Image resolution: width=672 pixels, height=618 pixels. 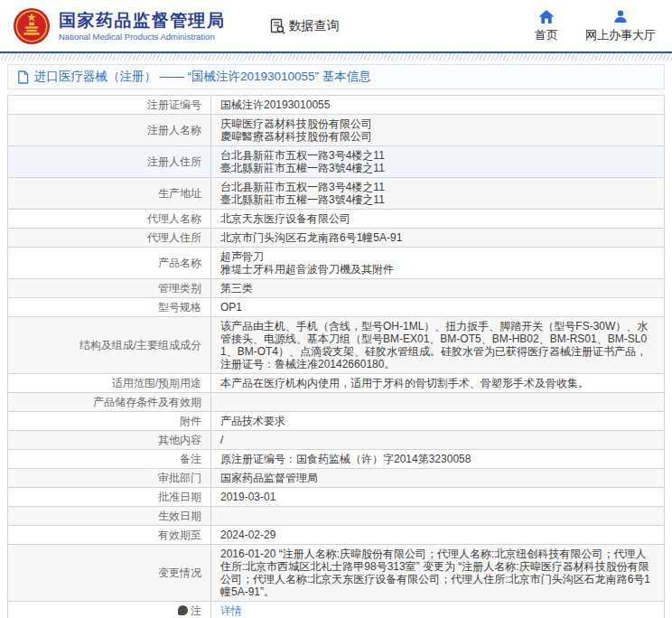 I want to click on table-row: 代理人名称北京天东医疗设备有限公司, so click(x=336, y=219).